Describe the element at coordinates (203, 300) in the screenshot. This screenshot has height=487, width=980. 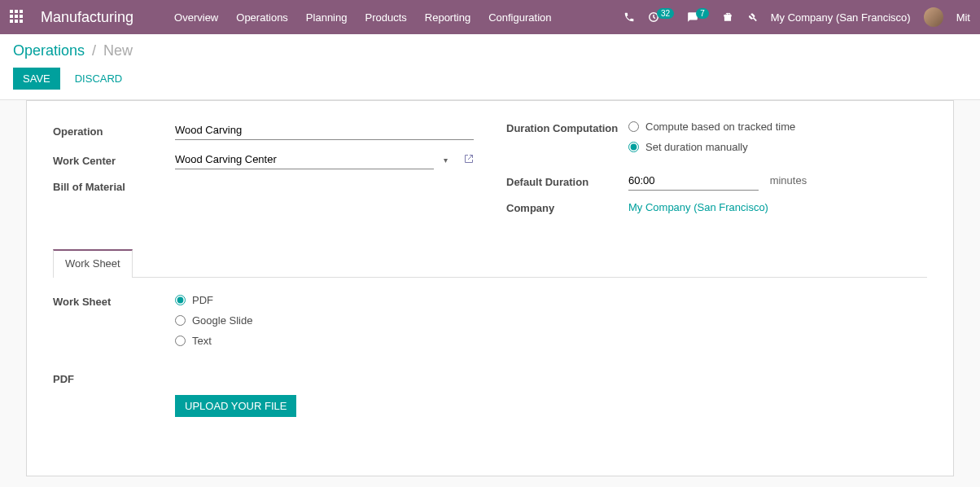
I see `radio-pdf-label: PDF` at that location.